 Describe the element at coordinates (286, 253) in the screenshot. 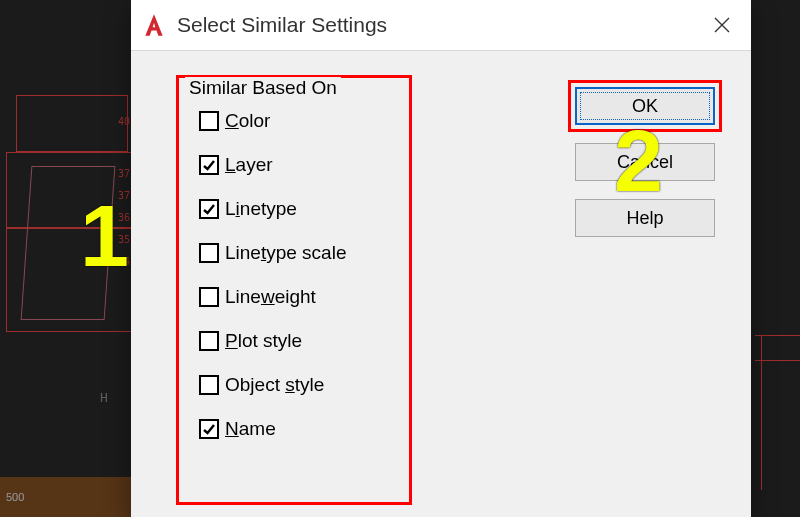

I see `criteria-label: Linetype scale` at that location.